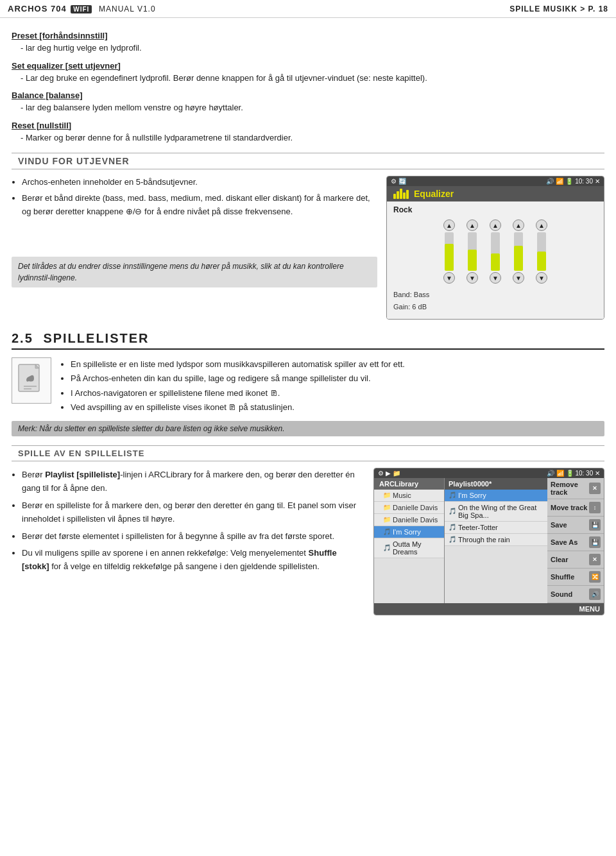 This screenshot has width=616, height=856. What do you see at coordinates (312, 108) in the screenshot?
I see `term-balance-desc: lar deg balansere lyden mellom venstre o…` at bounding box center [312, 108].